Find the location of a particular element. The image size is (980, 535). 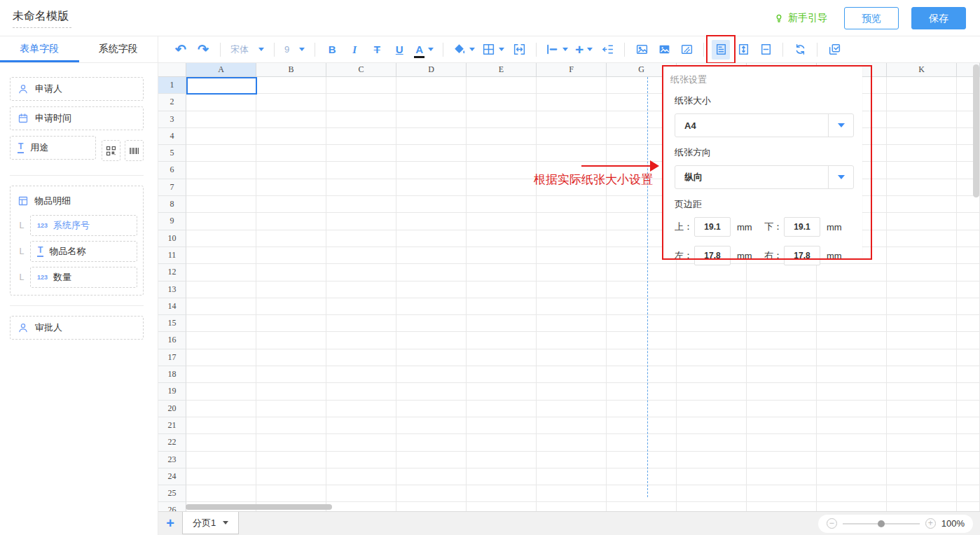

cell-K23 is located at coordinates (922, 460).